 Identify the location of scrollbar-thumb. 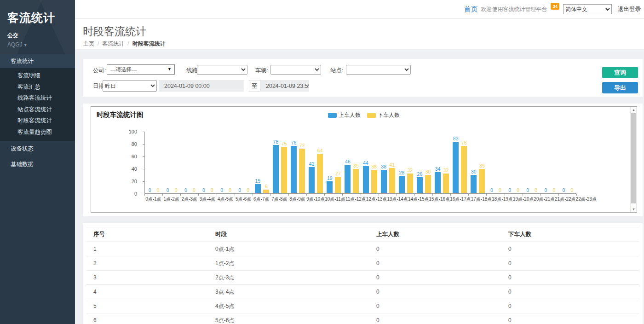
(634, 158).